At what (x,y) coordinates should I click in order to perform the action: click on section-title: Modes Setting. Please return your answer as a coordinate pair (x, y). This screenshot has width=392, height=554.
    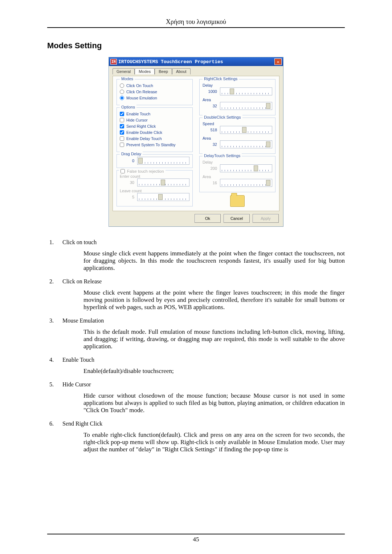
    Looking at the image, I should click on (196, 46).